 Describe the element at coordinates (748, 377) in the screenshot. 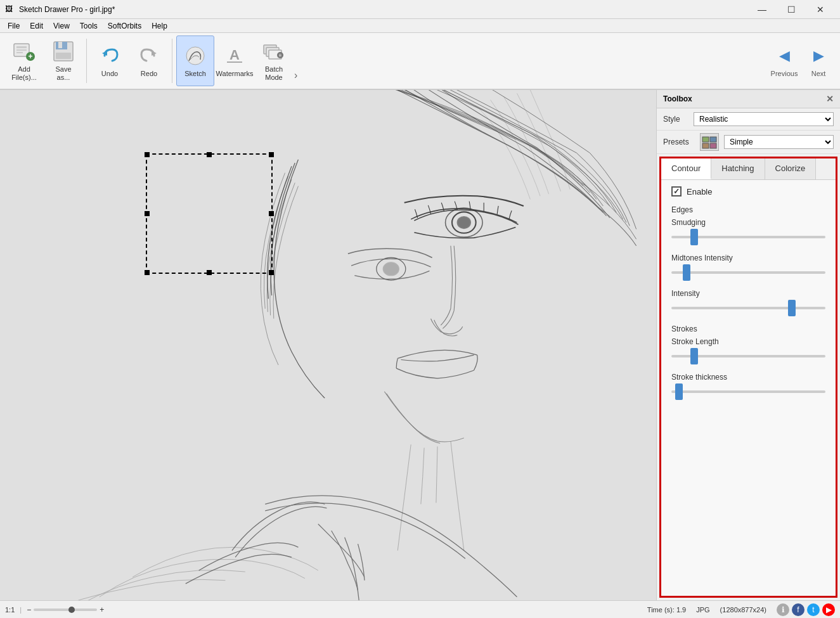

I see `stroke-thickness-label: Stroke thickness` at that location.